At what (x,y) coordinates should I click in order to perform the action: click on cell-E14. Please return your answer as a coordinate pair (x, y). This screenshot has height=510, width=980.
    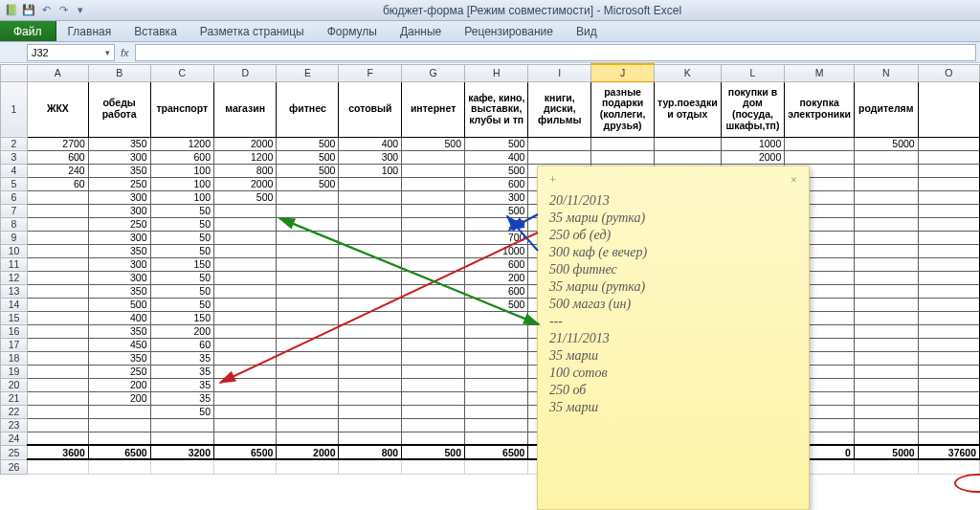
    Looking at the image, I should click on (308, 304).